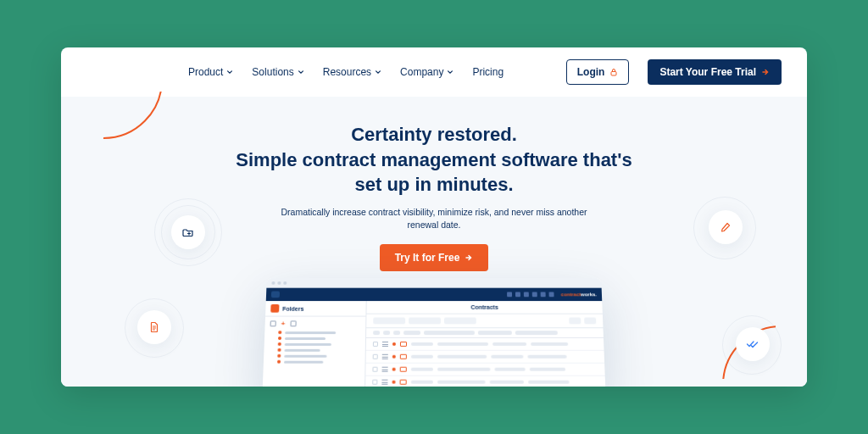 This screenshot has height=434, width=868. Describe the element at coordinates (188, 232) in the screenshot. I see `folder-badge` at that location.